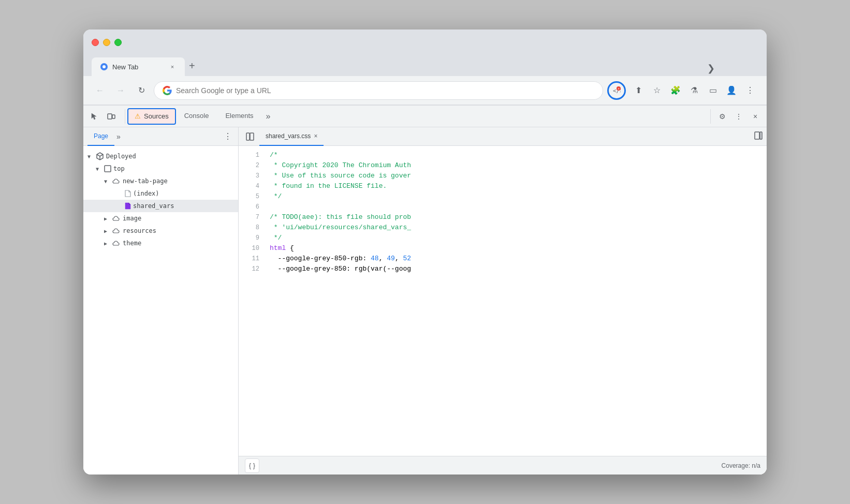  What do you see at coordinates (116, 243) in the screenshot?
I see `theme-icon` at bounding box center [116, 243].